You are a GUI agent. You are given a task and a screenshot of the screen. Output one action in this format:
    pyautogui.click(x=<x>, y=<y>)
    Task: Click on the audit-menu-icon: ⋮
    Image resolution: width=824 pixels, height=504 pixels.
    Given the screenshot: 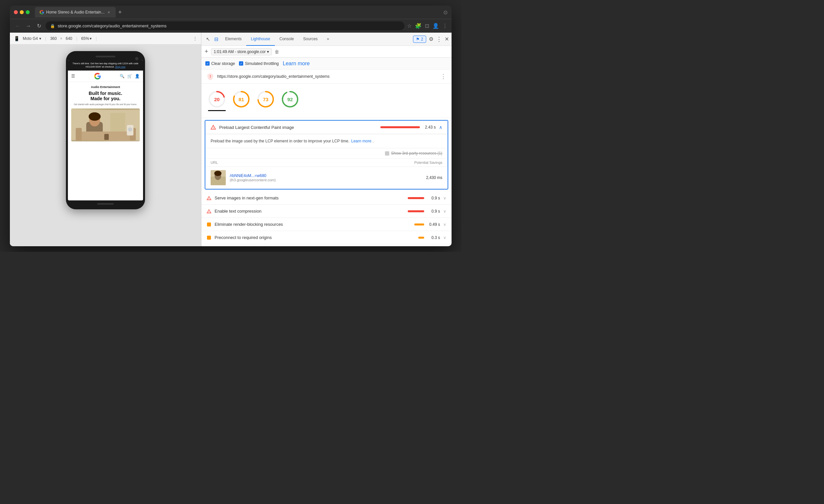 What is the action you would take?
    pyautogui.click(x=443, y=77)
    